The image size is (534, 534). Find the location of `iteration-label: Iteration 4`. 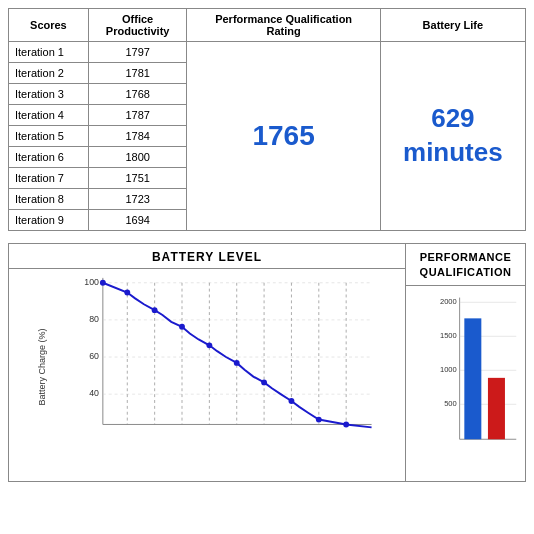

iteration-label: Iteration 4 is located at coordinates (49, 116).